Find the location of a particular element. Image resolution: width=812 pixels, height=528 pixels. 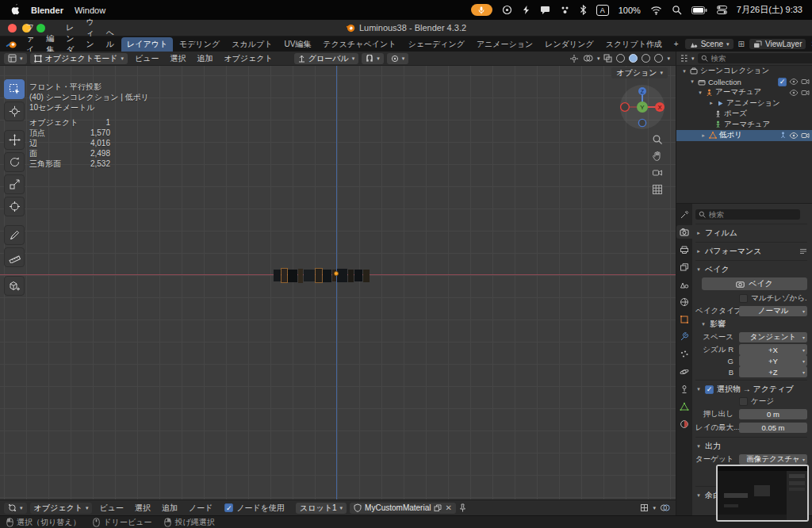

viewlayer-selector: ViewLayer is located at coordinates (778, 44).